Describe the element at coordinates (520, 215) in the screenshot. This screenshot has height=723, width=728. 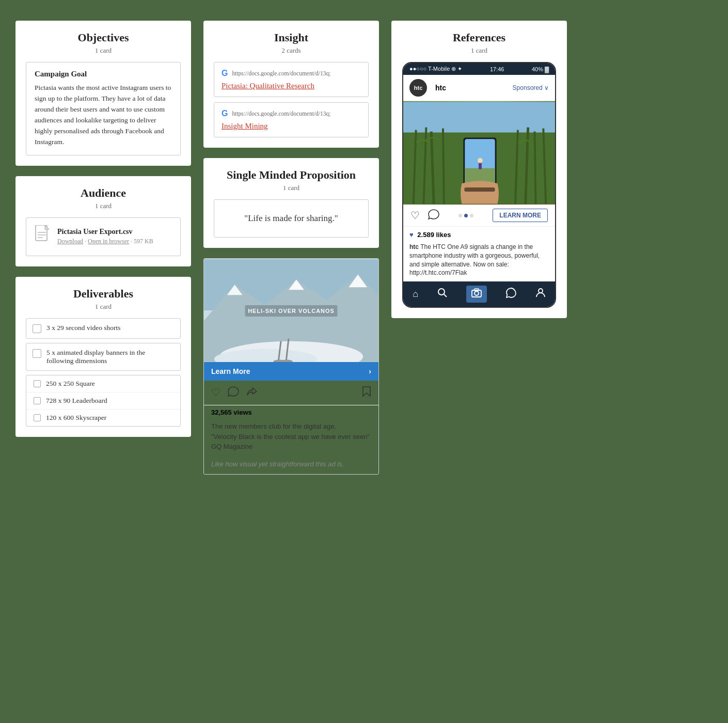
I see `phone-learn-more-button: LEARN MORE` at that location.